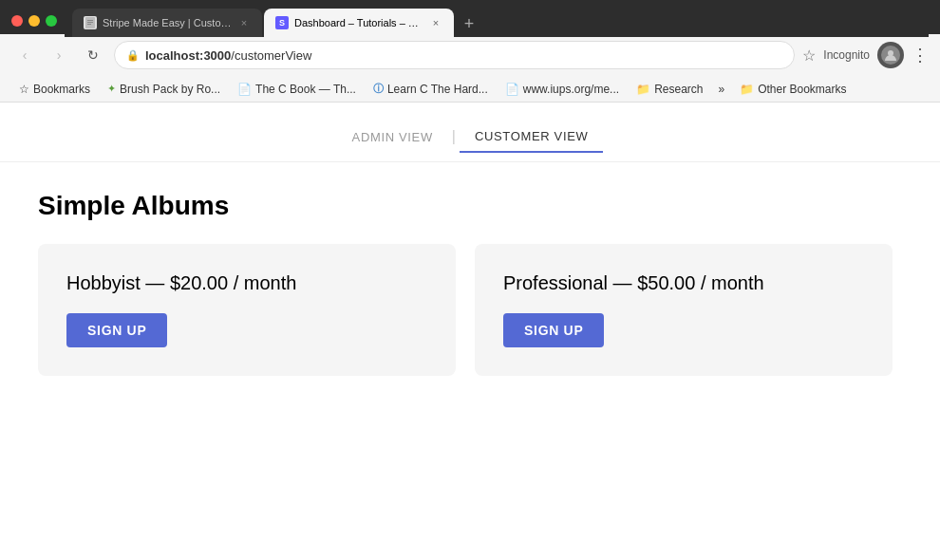  I want to click on reload-button: ↻, so click(93, 55).